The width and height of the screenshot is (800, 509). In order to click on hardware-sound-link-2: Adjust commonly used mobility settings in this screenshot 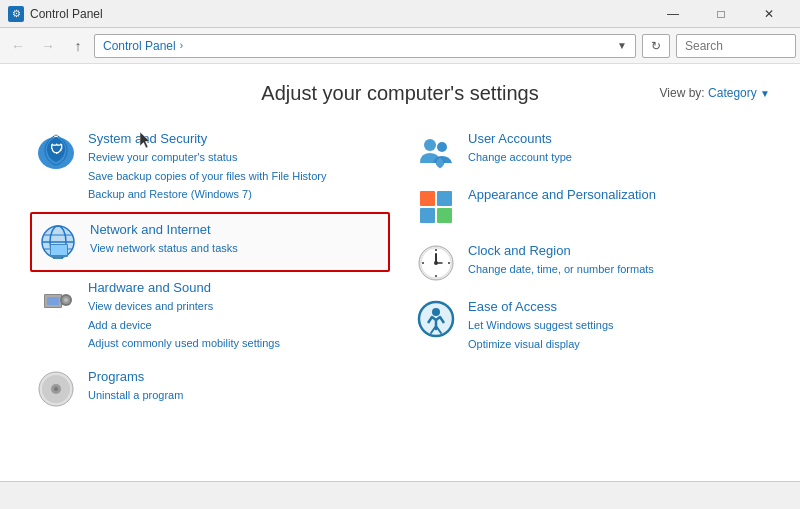, I will do `click(184, 344)`.